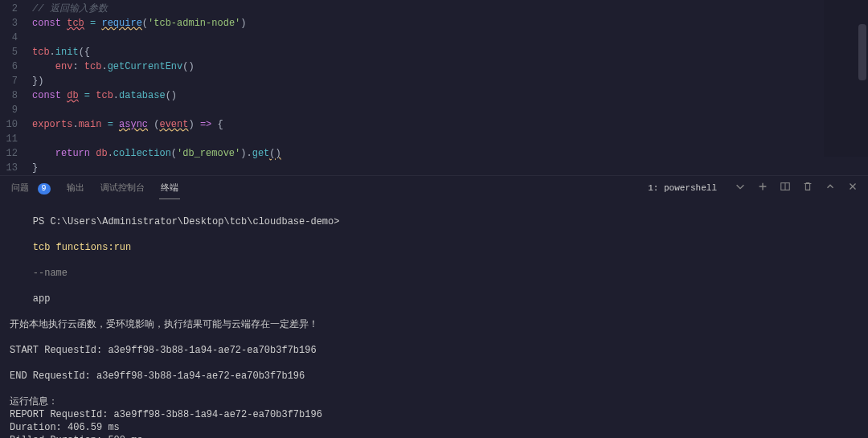 This screenshot has width=868, height=438. Describe the element at coordinates (450, 81) in the screenshot. I see `line-content: })` at that location.